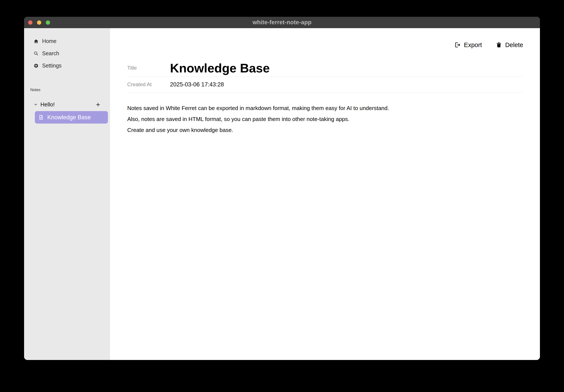 The height and width of the screenshot is (392, 564). I want to click on sidebar-item-home: Home, so click(67, 41).